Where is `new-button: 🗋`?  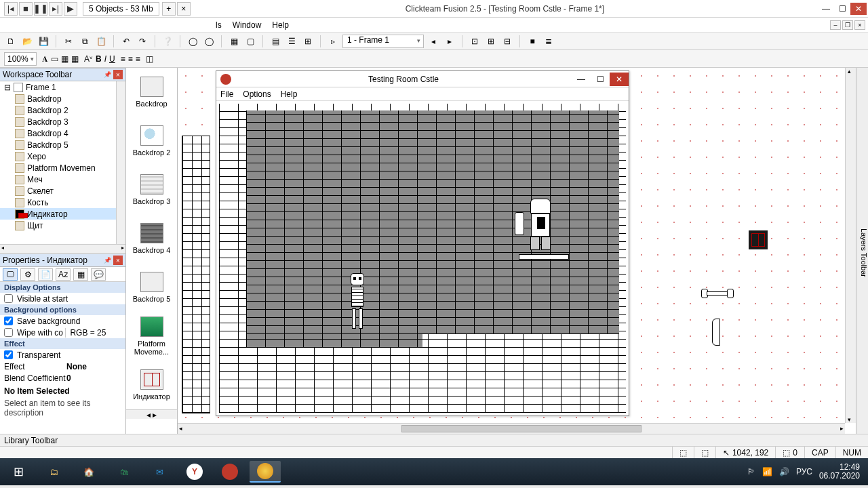
new-button: 🗋 is located at coordinates (11, 41).